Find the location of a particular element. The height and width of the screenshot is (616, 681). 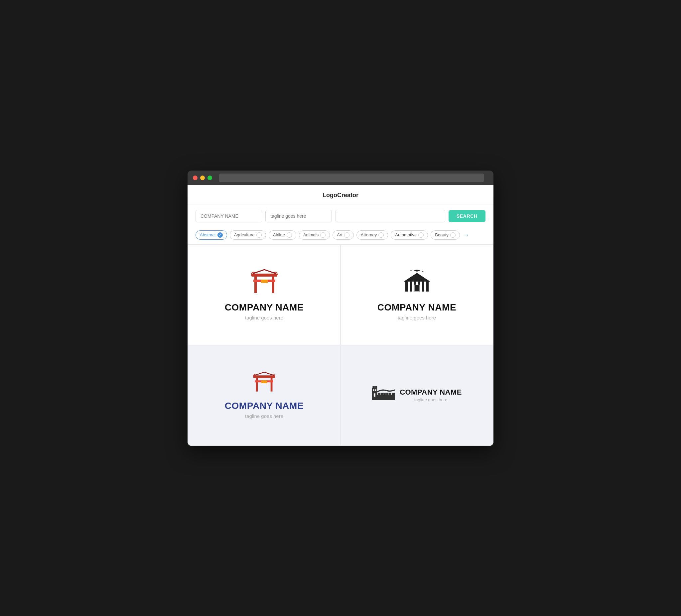

filter-label: Beauty is located at coordinates (442, 235).